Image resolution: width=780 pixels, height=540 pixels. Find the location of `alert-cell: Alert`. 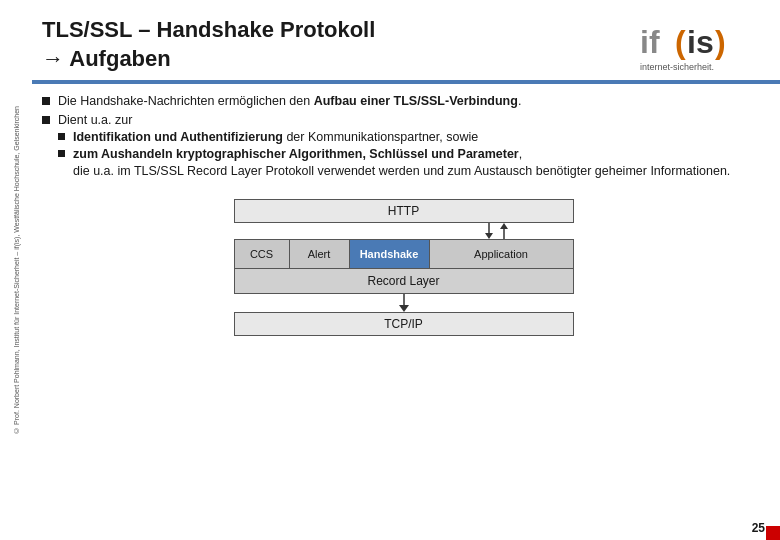

alert-cell: Alert is located at coordinates (320, 254).